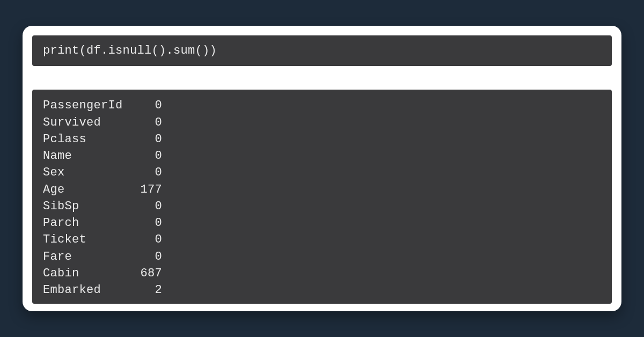  What do you see at coordinates (322, 223) in the screenshot?
I see `table-row: Parch 0` at bounding box center [322, 223].